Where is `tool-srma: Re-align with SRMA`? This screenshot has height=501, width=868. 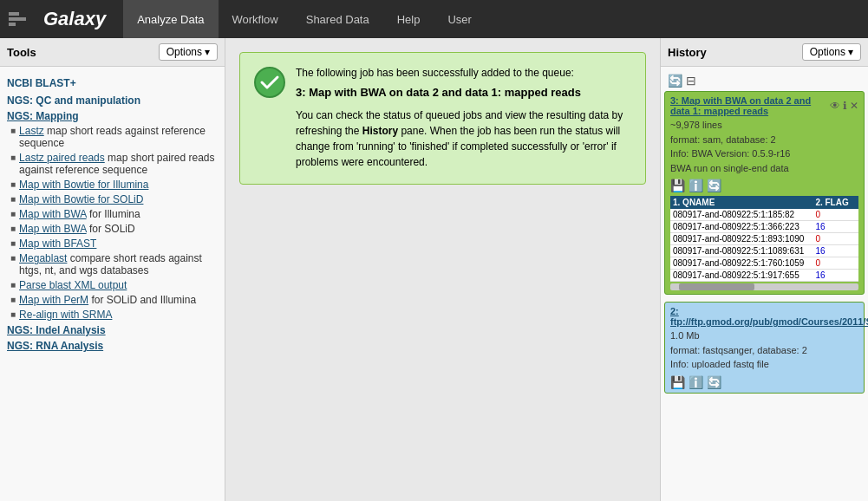
tool-srma: Re-align with SRMA is located at coordinates (66, 315).